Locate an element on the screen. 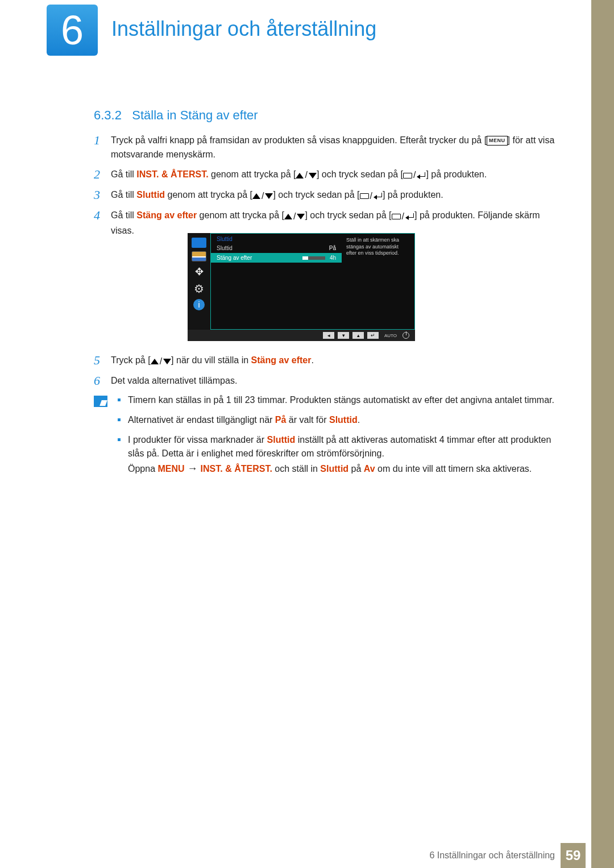  osd-row: SluttidPå is located at coordinates (276, 248).